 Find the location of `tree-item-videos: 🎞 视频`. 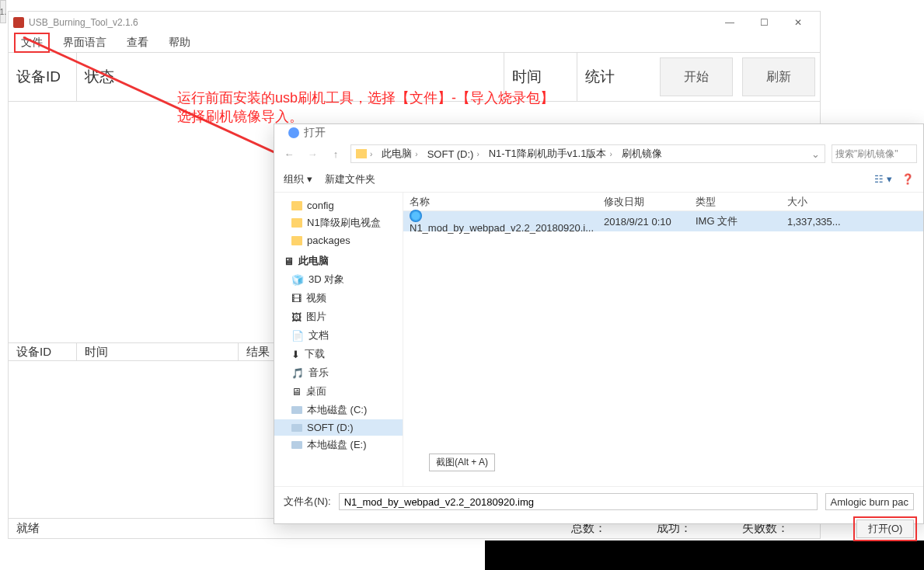

tree-item-videos: 🎞 视频 is located at coordinates (339, 298).